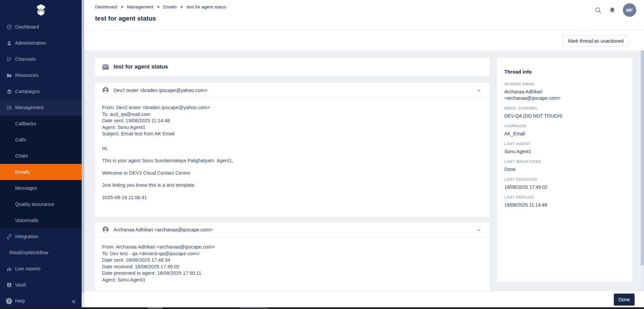  Describe the element at coordinates (630, 10) in the screenshot. I see `avatar: MF` at that location.